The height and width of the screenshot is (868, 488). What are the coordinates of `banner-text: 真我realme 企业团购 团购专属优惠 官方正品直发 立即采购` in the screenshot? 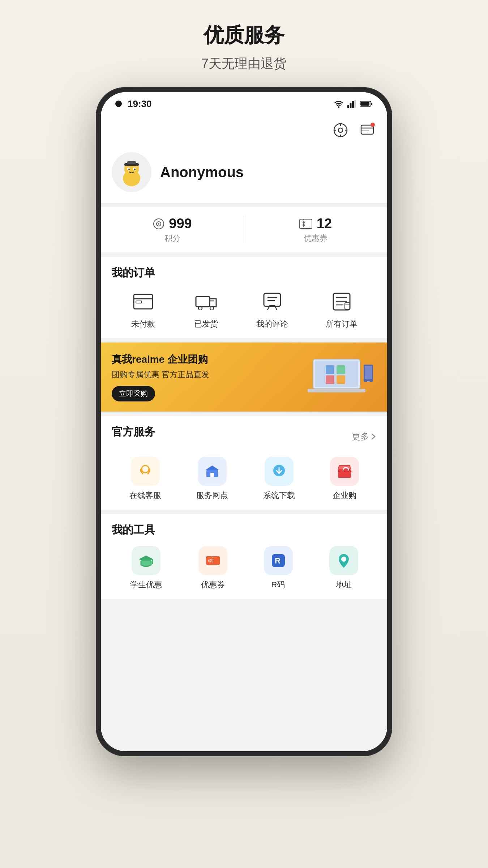 It's located at (208, 377).